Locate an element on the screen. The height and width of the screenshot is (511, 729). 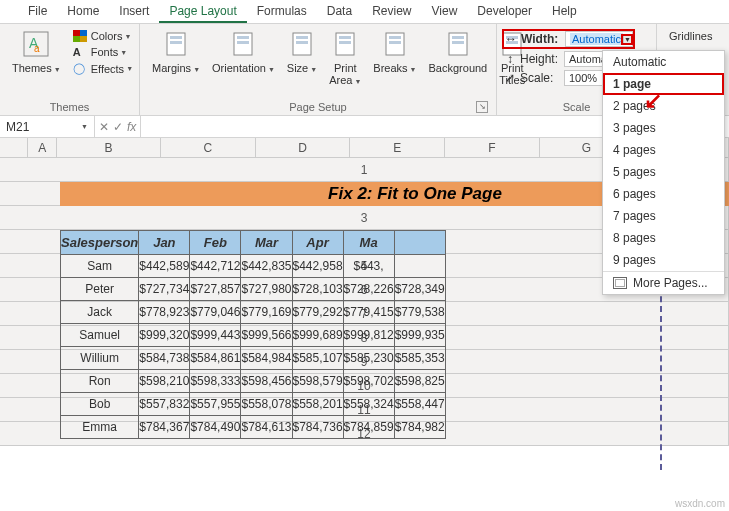
table-header is located at coordinates (420, 243).